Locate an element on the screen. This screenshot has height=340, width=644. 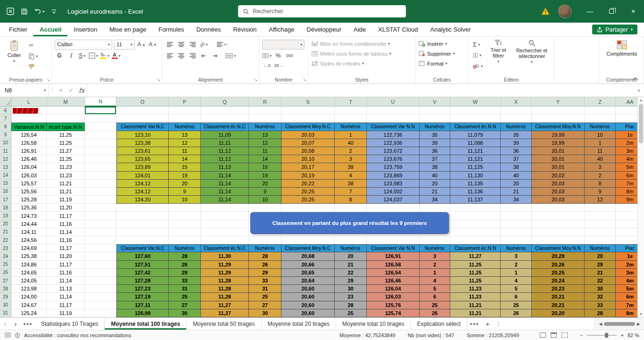
cell-T6 is located at coordinates (351, 110).